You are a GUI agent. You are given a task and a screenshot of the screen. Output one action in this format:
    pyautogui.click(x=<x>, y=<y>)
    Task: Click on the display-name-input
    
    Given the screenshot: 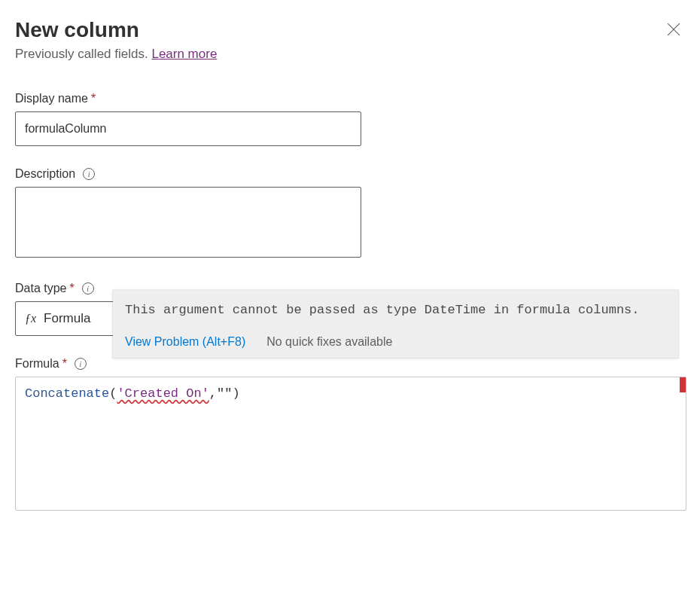 What is the action you would take?
    pyautogui.click(x=188, y=129)
    